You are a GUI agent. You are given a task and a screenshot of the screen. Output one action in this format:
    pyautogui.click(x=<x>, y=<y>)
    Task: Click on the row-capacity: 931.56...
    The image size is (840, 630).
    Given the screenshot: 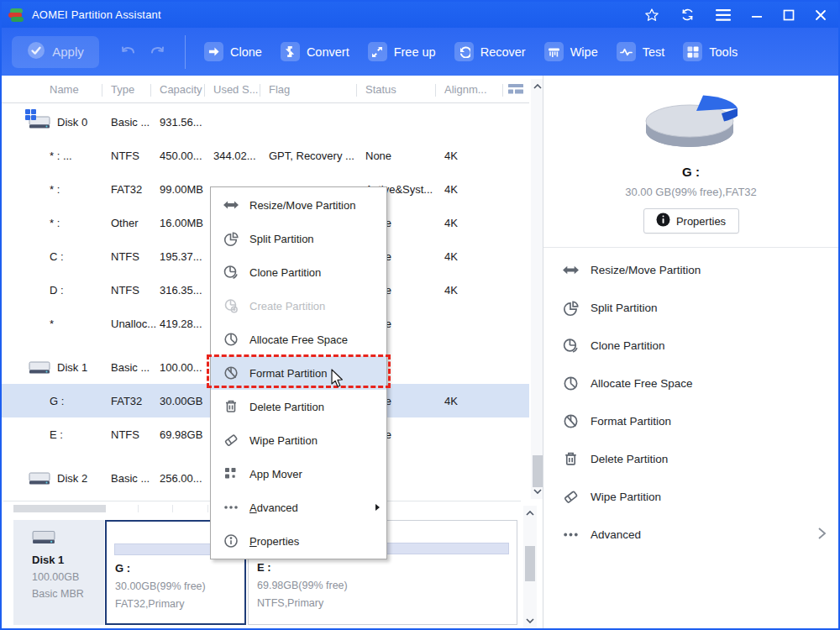 What is the action you would take?
    pyautogui.click(x=186, y=123)
    